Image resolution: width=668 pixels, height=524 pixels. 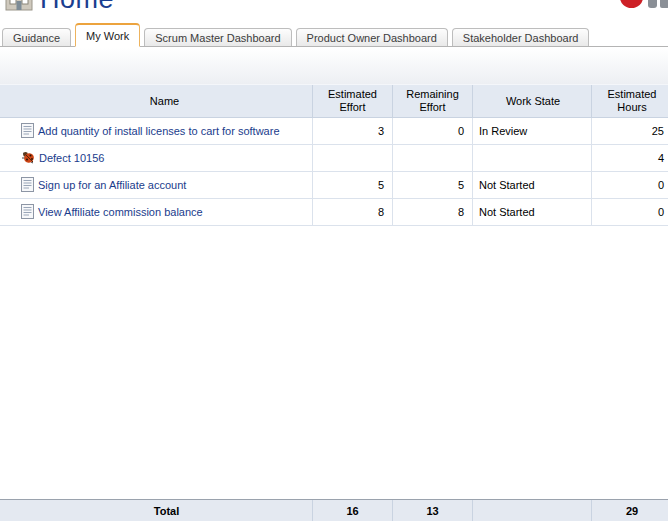 I want to click on remaining-effort-value, so click(x=433, y=158).